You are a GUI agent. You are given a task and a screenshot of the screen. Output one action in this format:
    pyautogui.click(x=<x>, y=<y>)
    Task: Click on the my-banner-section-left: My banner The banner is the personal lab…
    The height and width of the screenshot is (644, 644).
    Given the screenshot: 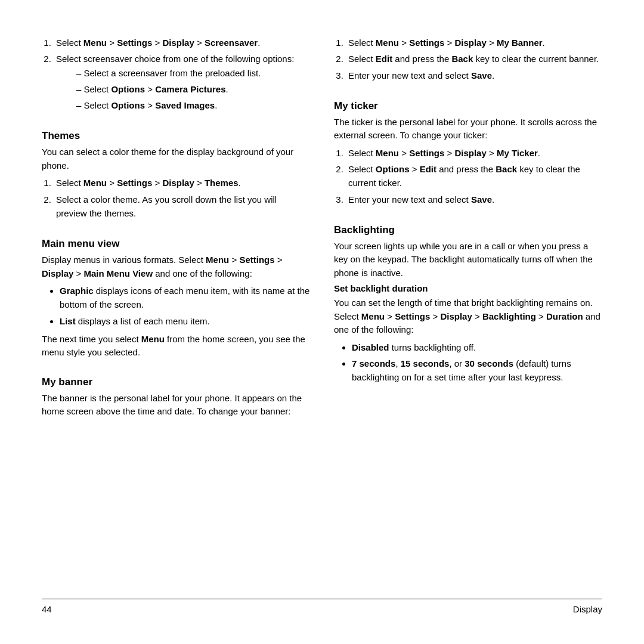 What is the action you would take?
    pyautogui.click(x=176, y=400)
    